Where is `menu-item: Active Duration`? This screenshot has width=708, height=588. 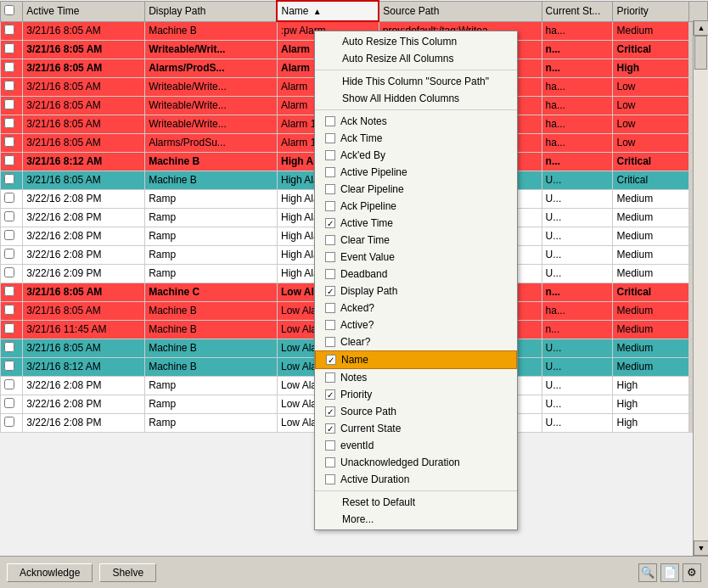 menu-item: Active Duration is located at coordinates (416, 479).